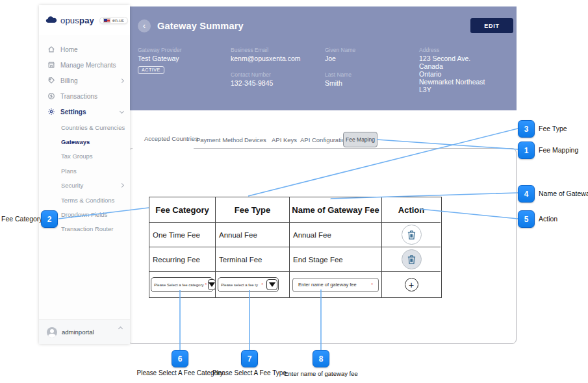 This screenshot has width=588, height=383. I want to click on locale-selector: en-us, so click(114, 21).